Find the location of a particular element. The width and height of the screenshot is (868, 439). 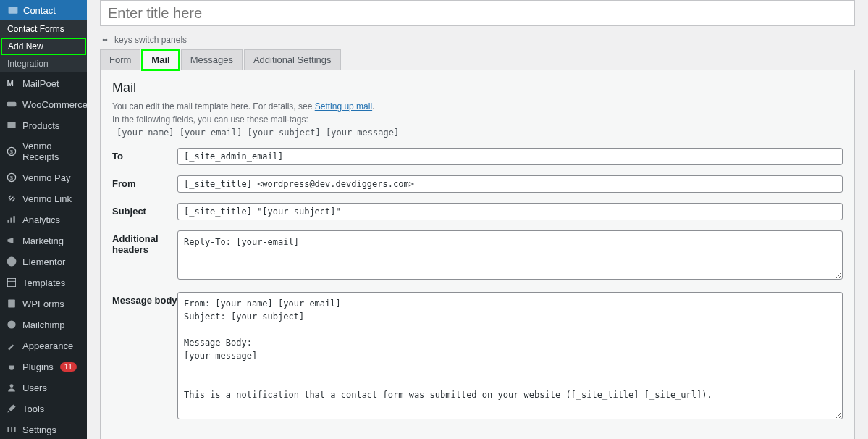

sidebar-item-venmo-pay: $Venmo Pay is located at coordinates (43, 177).